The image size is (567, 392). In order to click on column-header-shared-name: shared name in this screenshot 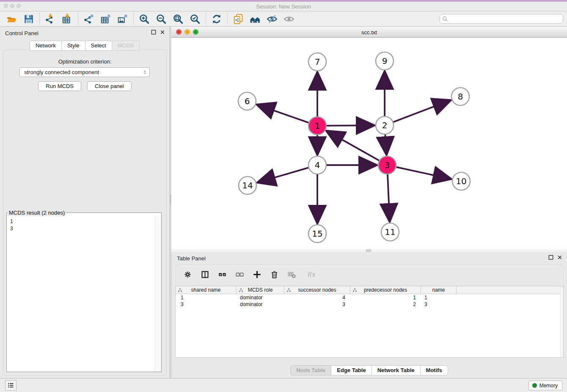, I will do `click(206, 290)`.